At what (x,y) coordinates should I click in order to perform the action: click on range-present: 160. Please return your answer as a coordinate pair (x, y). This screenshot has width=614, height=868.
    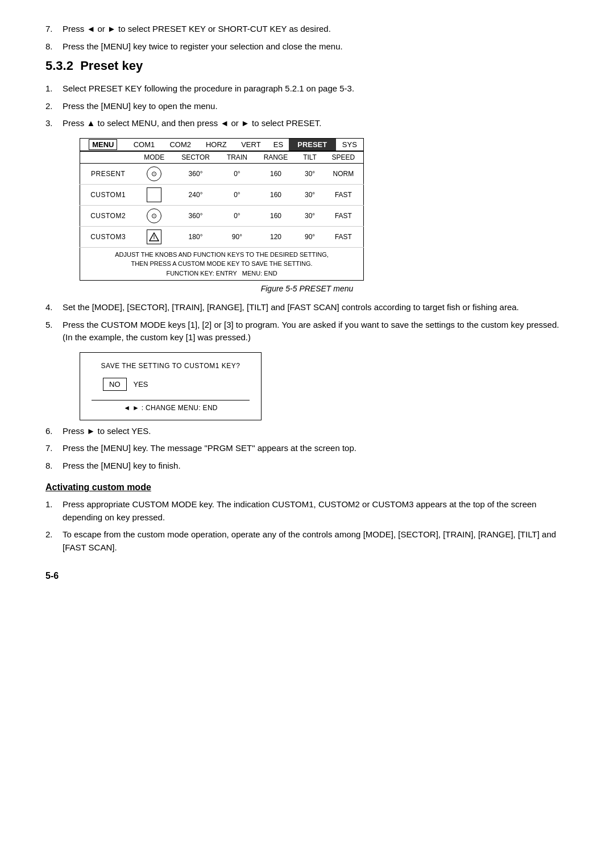
    Looking at the image, I should click on (276, 174).